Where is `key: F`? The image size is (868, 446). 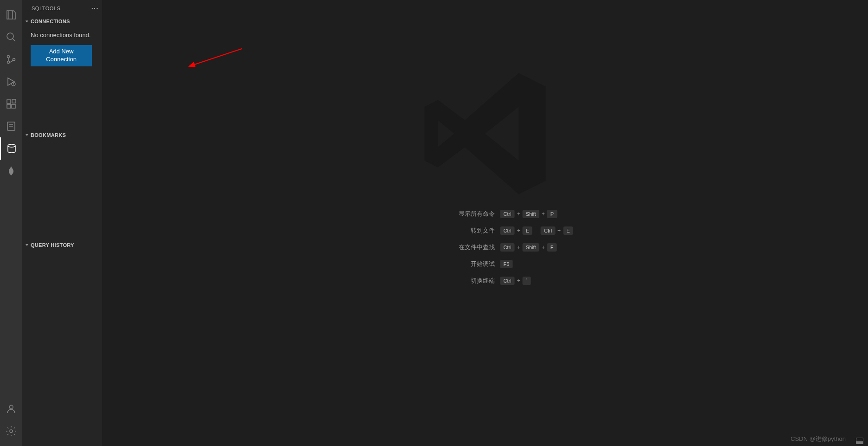 key: F is located at coordinates (552, 247).